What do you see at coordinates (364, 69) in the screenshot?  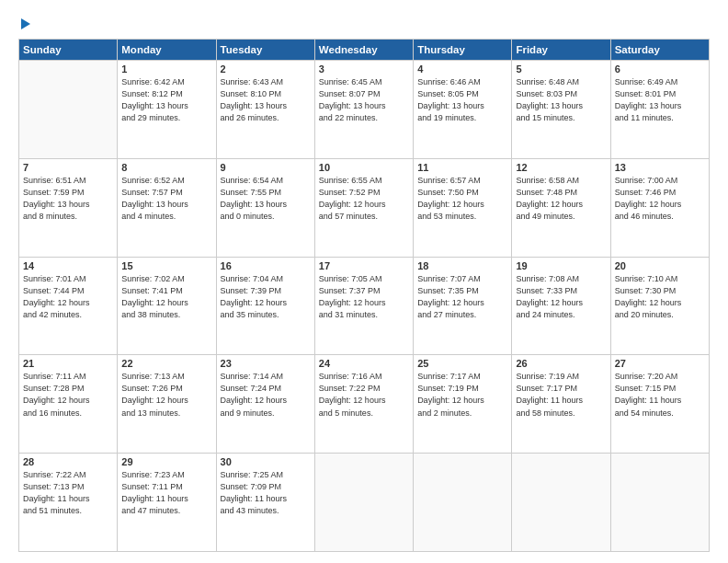 I see `day-number: 3` at bounding box center [364, 69].